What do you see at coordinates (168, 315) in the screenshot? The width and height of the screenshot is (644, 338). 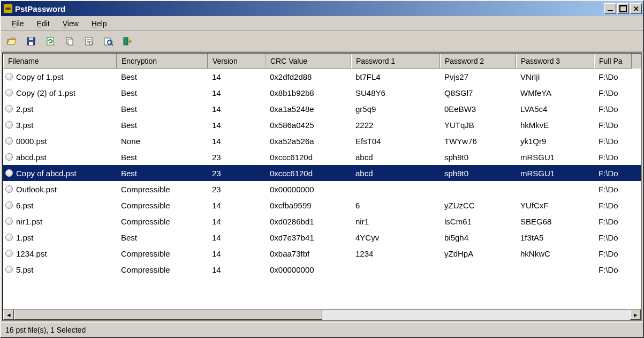 I see `scroll-thumb` at bounding box center [168, 315].